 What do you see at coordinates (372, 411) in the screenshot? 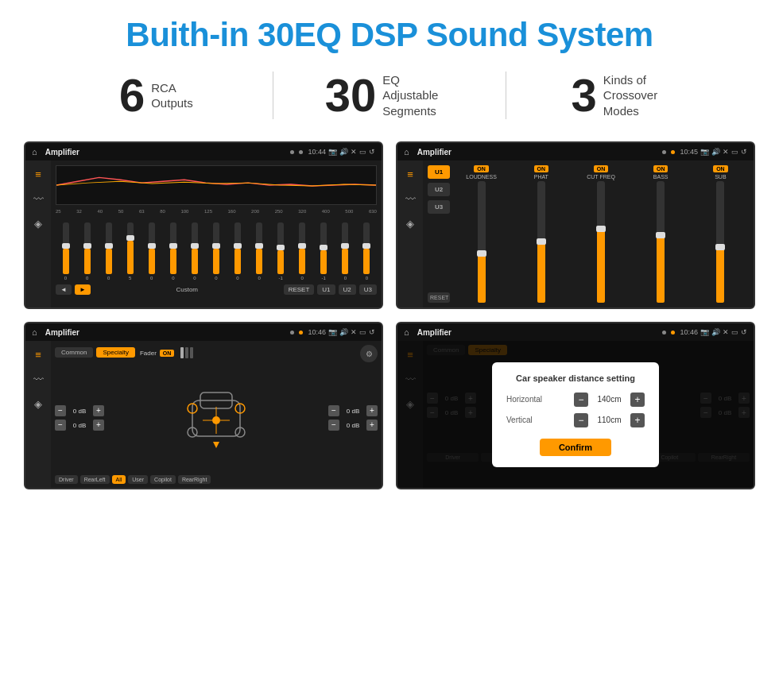
I see `vol-plus-tr: +` at bounding box center [372, 411].